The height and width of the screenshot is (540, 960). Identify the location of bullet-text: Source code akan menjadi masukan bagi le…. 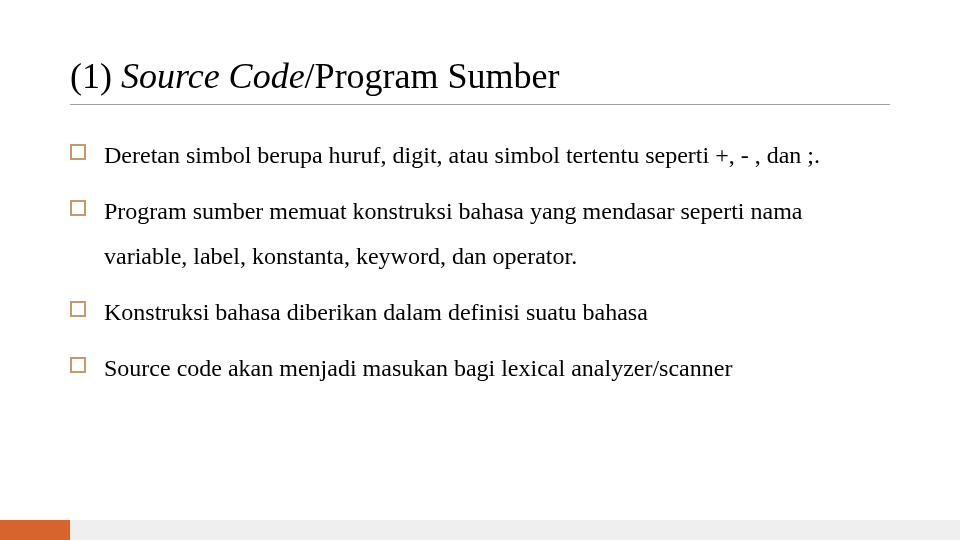
(418, 368).